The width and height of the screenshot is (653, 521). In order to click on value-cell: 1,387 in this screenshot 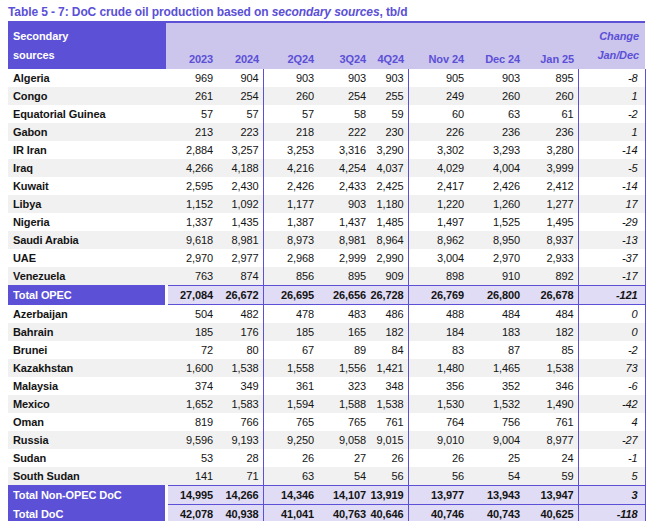, I will do `click(290, 222)`.